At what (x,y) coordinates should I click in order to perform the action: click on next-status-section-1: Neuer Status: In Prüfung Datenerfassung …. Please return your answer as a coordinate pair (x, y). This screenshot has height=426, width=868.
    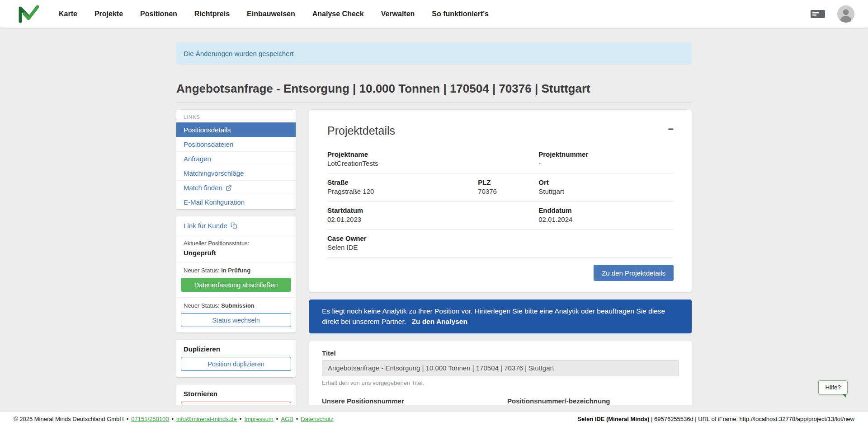
    Looking at the image, I should click on (236, 280).